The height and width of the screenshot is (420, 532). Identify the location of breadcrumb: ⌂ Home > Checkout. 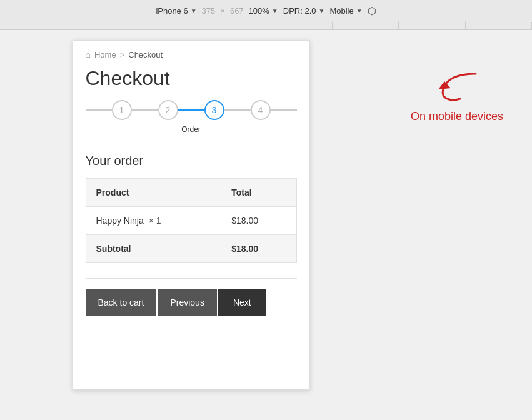
(191, 52).